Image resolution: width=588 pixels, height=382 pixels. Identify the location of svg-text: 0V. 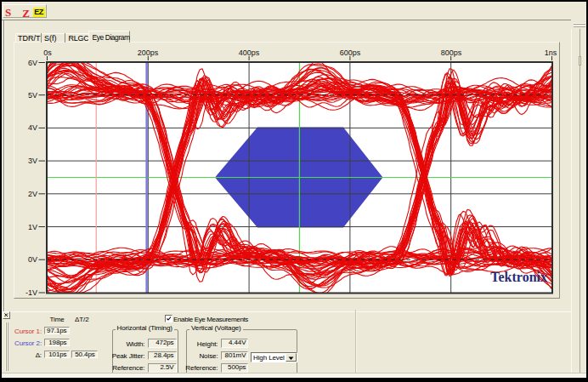
(32, 259).